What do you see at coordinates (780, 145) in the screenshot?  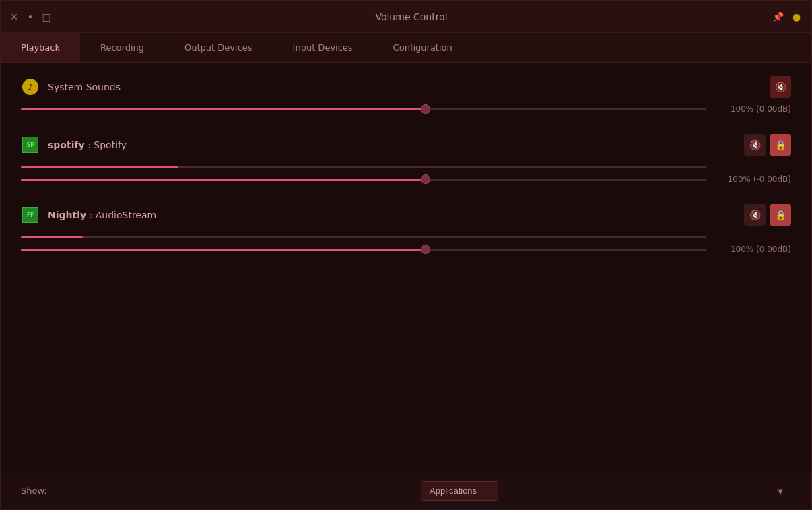 I see `spotify-lock-button: 🔒` at bounding box center [780, 145].